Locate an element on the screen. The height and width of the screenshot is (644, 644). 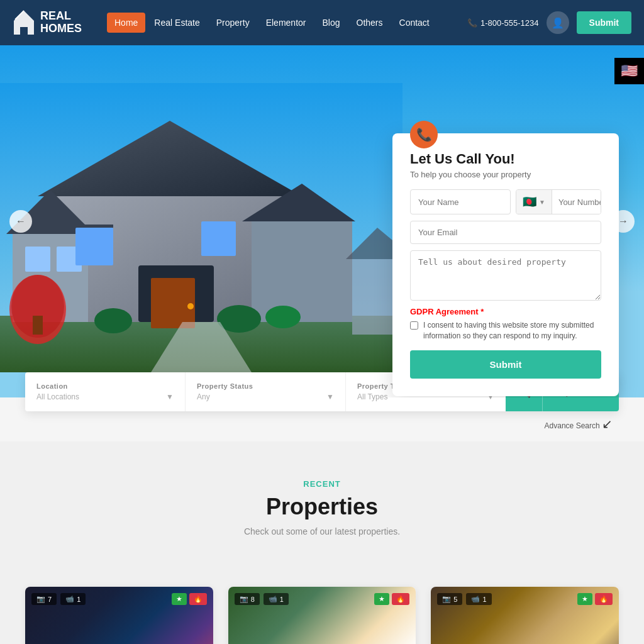
property-stats-1: 📷 7 📹 1 is located at coordinates (58, 599).